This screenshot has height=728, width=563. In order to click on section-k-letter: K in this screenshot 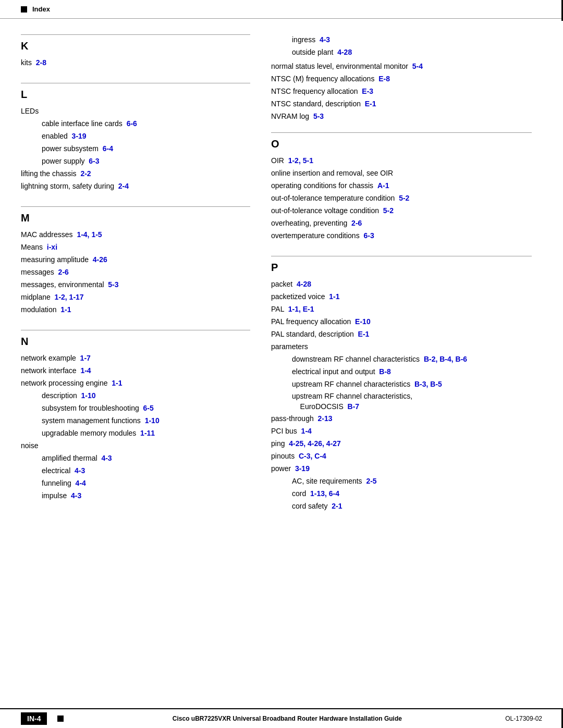, I will do `click(136, 46)`.